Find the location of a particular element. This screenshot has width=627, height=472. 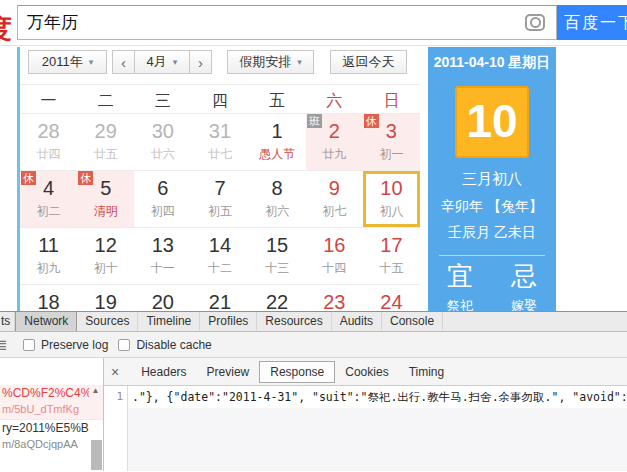

tab-profiles: Profiles is located at coordinates (228, 322).